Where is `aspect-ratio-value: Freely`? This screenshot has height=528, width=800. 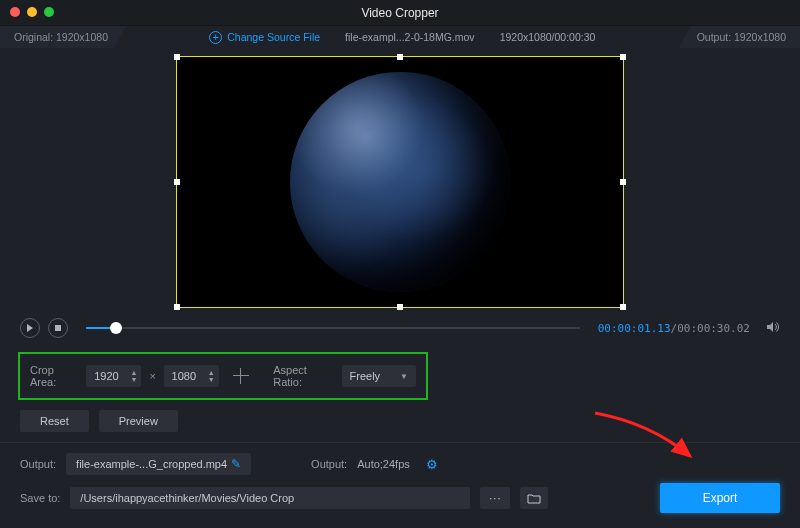
aspect-ratio-value: Freely is located at coordinates (366, 376).